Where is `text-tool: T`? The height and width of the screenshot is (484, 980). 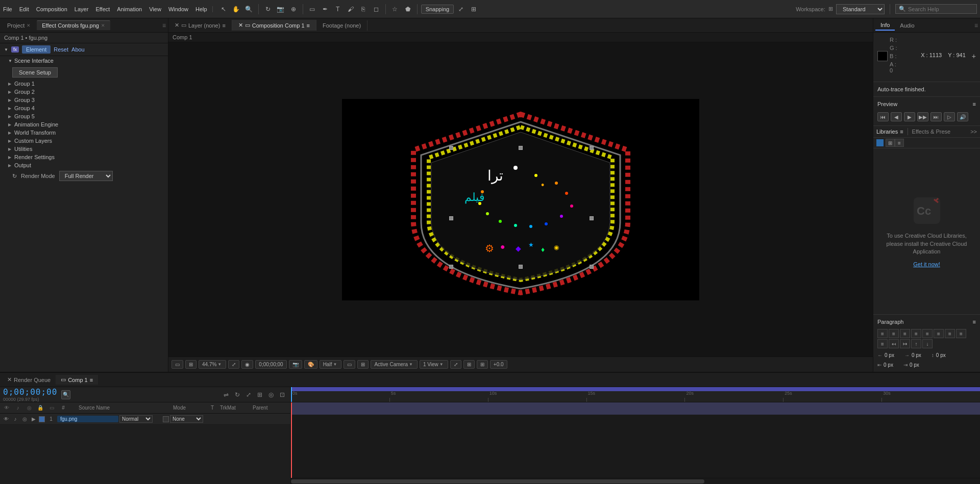
text-tool: T is located at coordinates (338, 9).